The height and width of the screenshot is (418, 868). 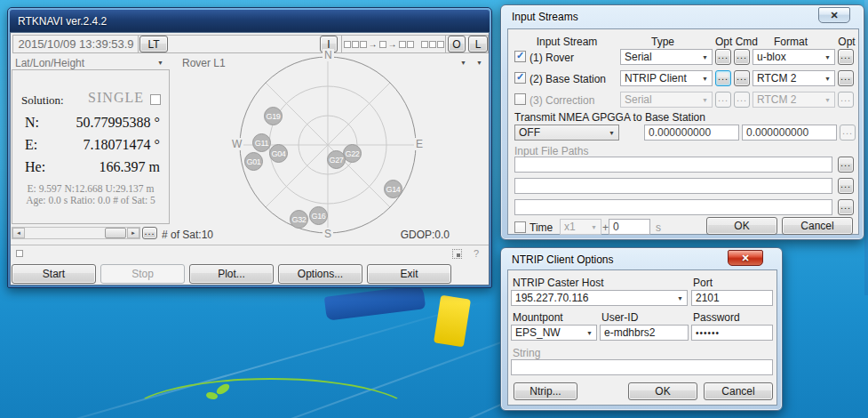 I want to click on mountpoint-label: Mountpont, so click(x=538, y=318).